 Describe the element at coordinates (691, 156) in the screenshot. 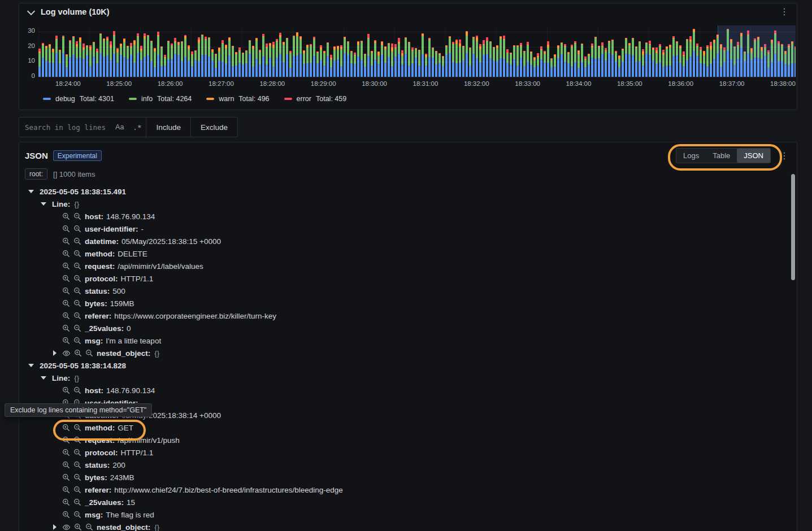

I see `view-toggle-logs: Logs` at that location.